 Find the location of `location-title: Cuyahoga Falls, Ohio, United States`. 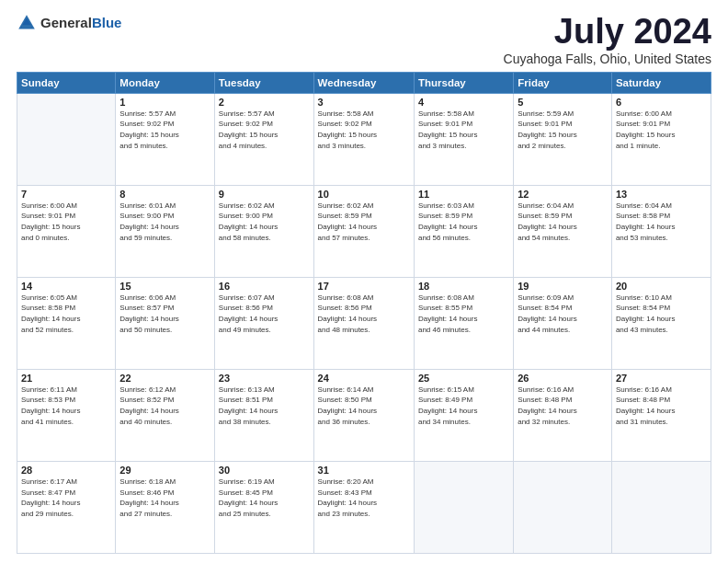

location-title: Cuyahoga Falls, Ohio, United States is located at coordinates (608, 59).